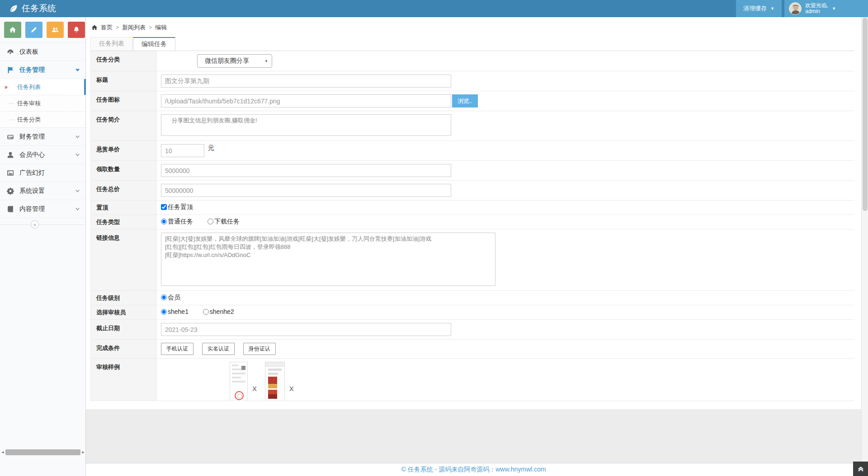  What do you see at coordinates (34, 30) in the screenshot?
I see `pencil-icon` at bounding box center [34, 30].